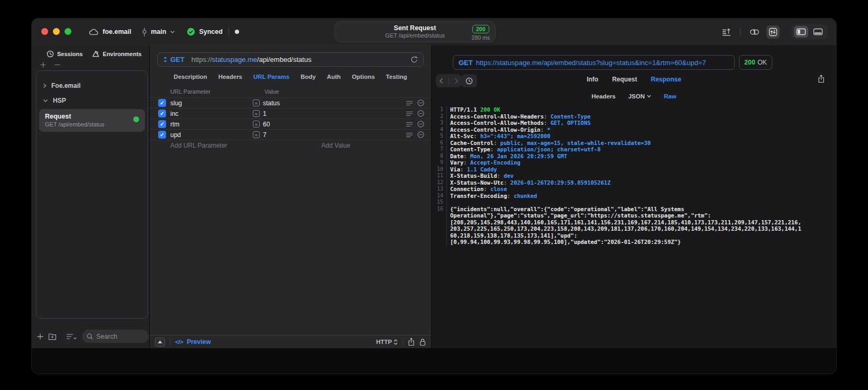  I want to click on request-tab-description: Description, so click(190, 77).